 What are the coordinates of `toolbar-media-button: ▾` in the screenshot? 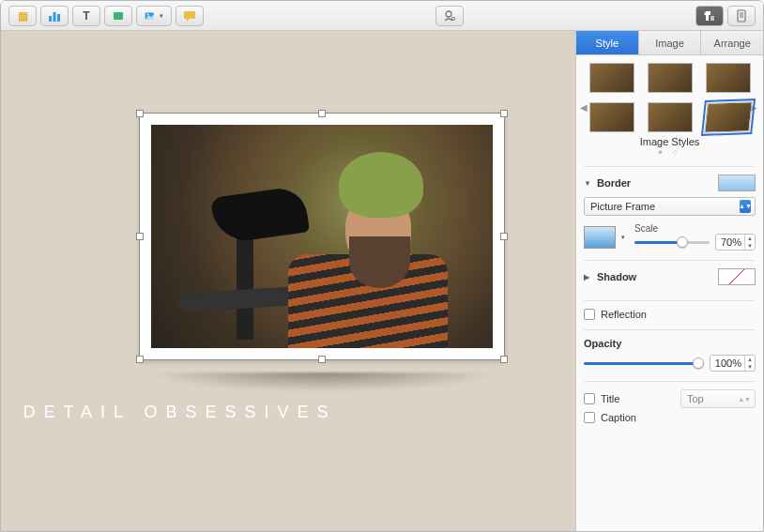 It's located at (154, 16).